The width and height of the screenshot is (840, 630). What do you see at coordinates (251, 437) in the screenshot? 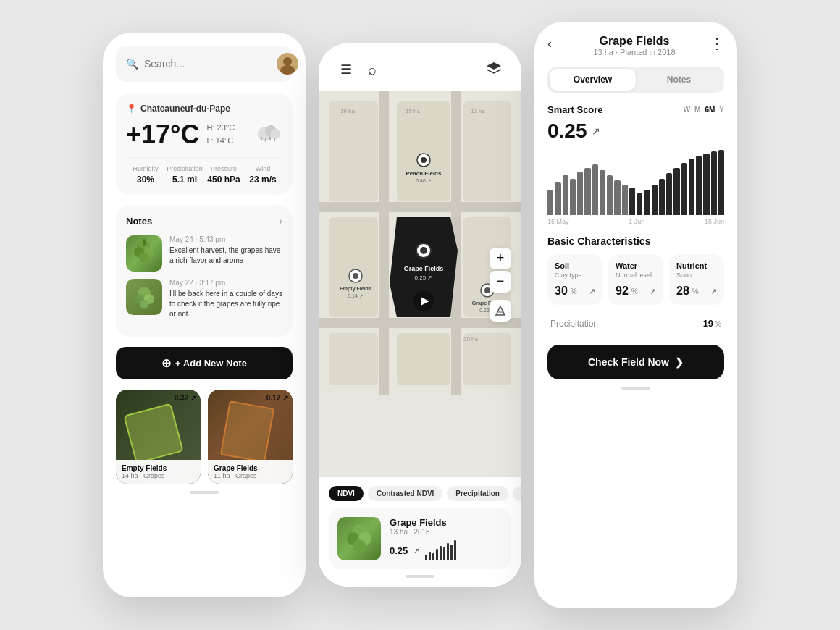
I see `field-card-2: Grape Fields 11 ha · Grapes 0.12 ↗` at bounding box center [251, 437].